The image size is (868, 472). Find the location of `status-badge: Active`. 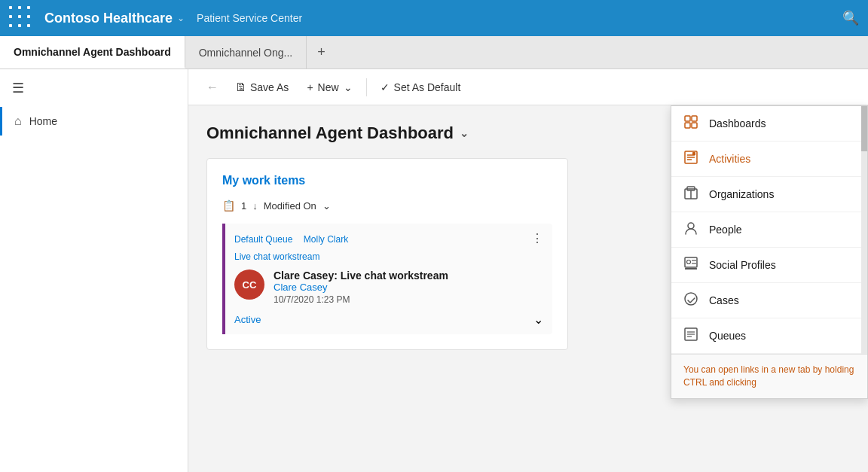

status-badge: Active is located at coordinates (247, 319).